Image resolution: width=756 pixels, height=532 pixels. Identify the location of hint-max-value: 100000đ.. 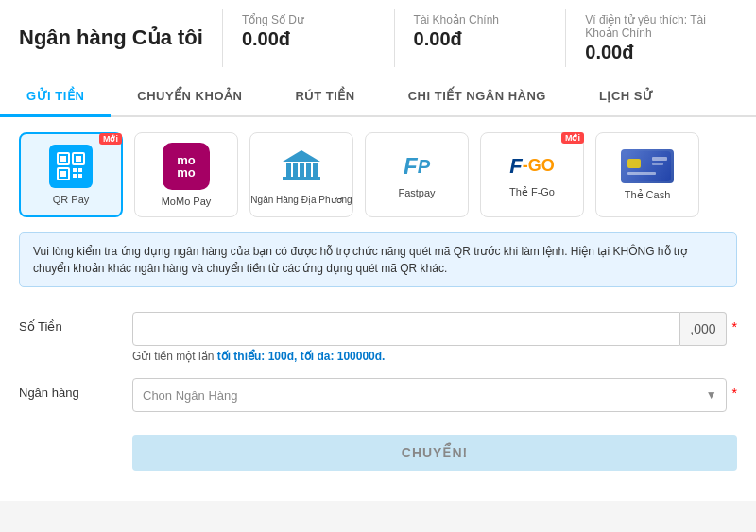
(361, 356).